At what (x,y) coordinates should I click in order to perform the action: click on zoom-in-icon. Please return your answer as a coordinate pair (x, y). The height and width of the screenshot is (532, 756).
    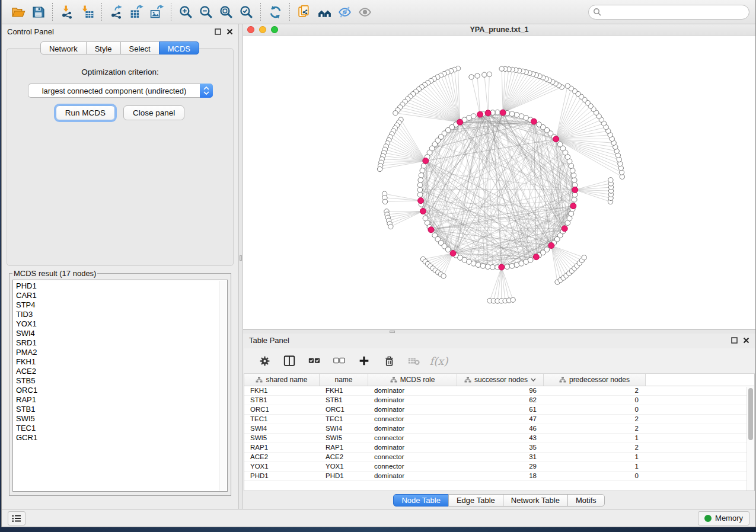
    Looking at the image, I should click on (186, 12).